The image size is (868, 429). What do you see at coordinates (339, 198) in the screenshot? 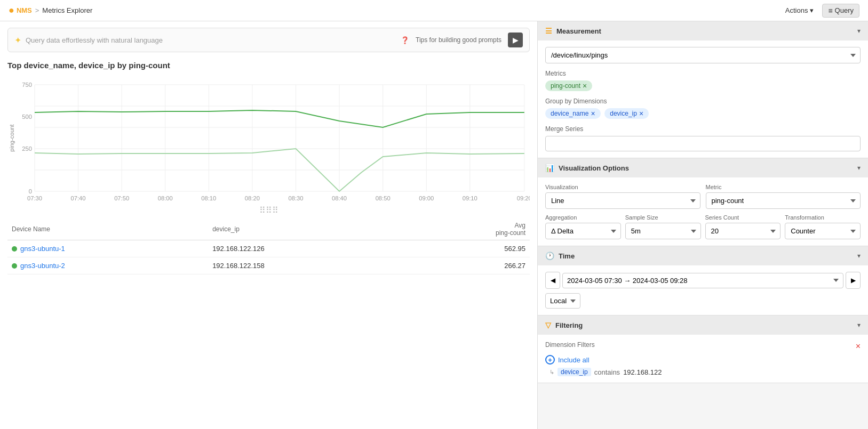
I see `svg-text: 08:40` at bounding box center [339, 198].